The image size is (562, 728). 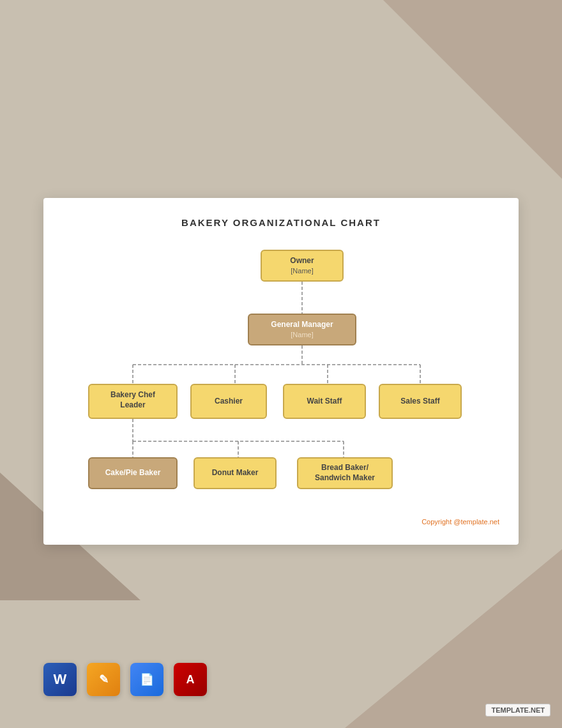 What do you see at coordinates (420, 402) in the screenshot?
I see `node-sales-staff-label: Sales Staff` at bounding box center [420, 402].